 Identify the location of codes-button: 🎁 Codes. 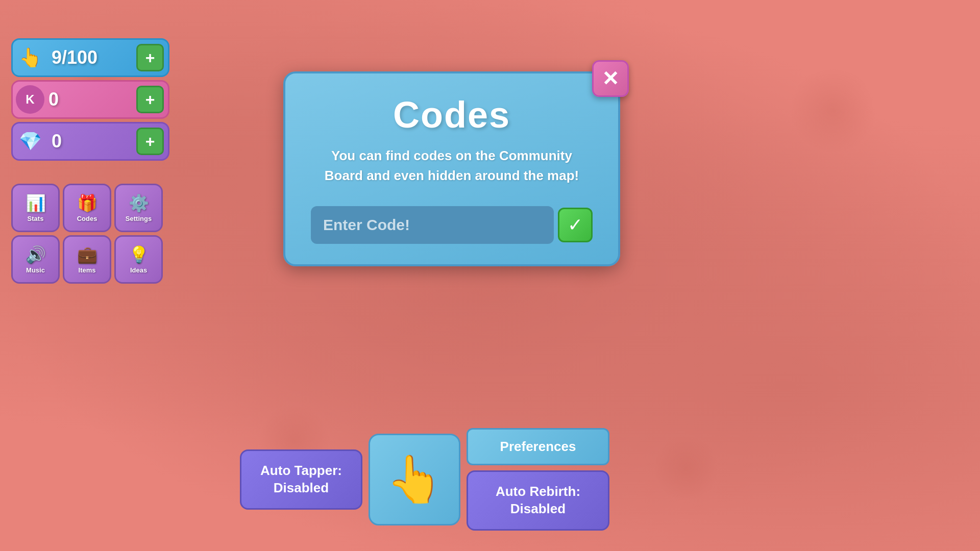
(87, 208).